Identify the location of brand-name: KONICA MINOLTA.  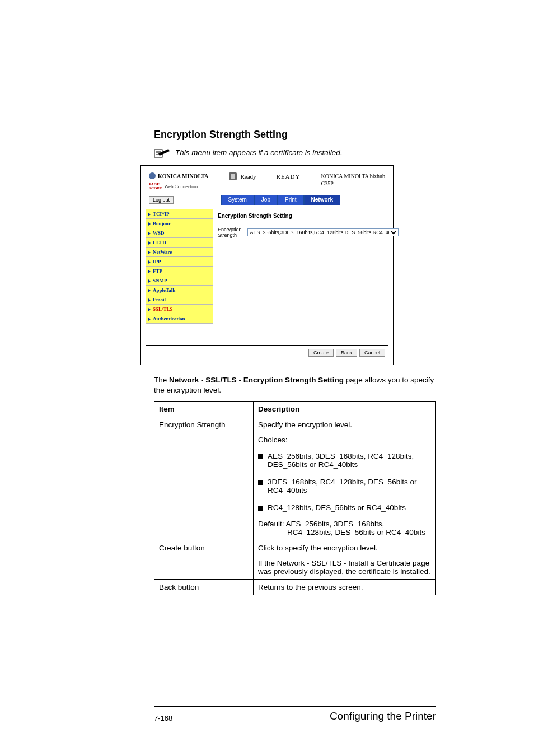
(183, 176).